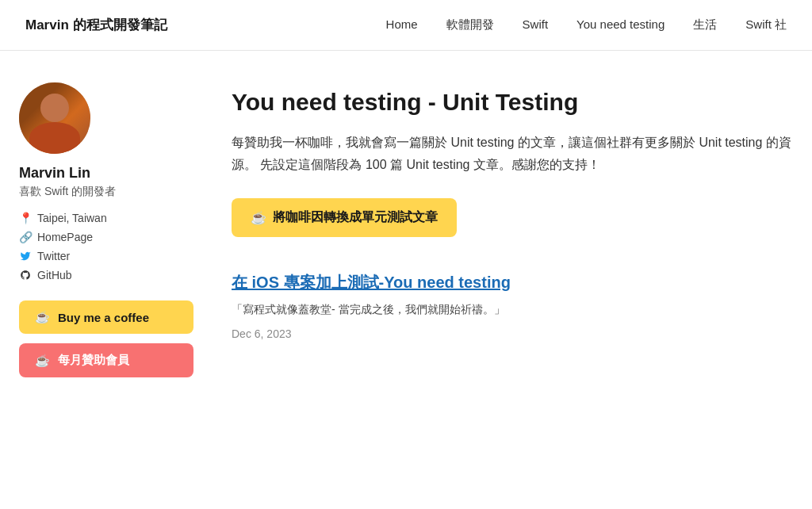 The width and height of the screenshot is (812, 509). What do you see at coordinates (103, 317) in the screenshot?
I see `coffee-label: Buy me a coffee` at bounding box center [103, 317].